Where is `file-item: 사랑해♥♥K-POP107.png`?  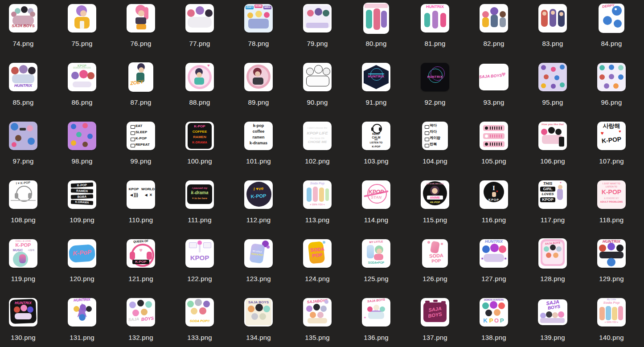 file-item: 사랑해♥♥K-POP107.png is located at coordinates (611, 147).